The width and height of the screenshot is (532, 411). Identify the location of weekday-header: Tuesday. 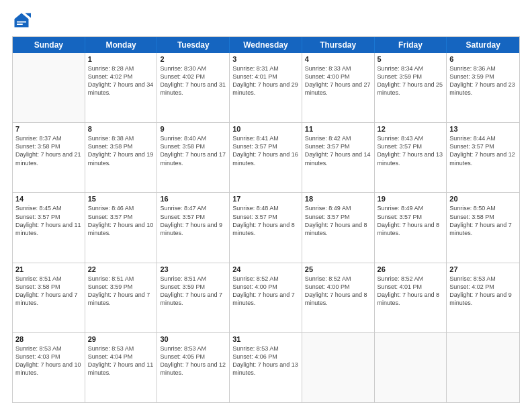
(193, 45).